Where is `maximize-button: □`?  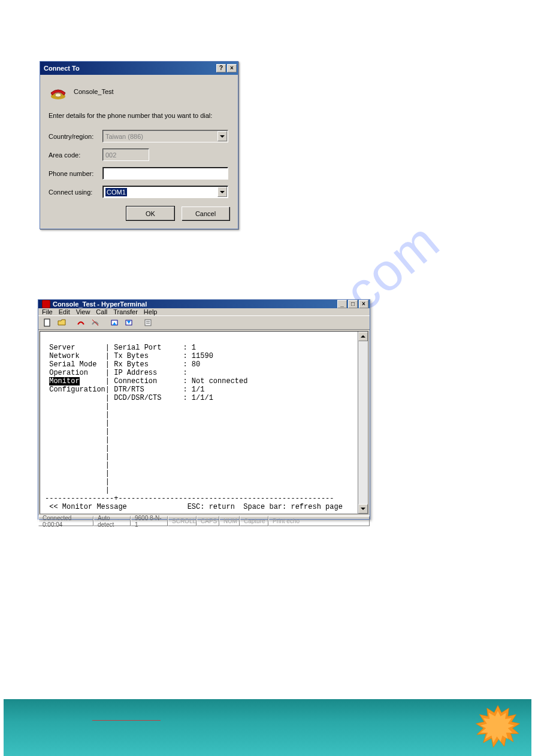 maximize-button: □ is located at coordinates (353, 304).